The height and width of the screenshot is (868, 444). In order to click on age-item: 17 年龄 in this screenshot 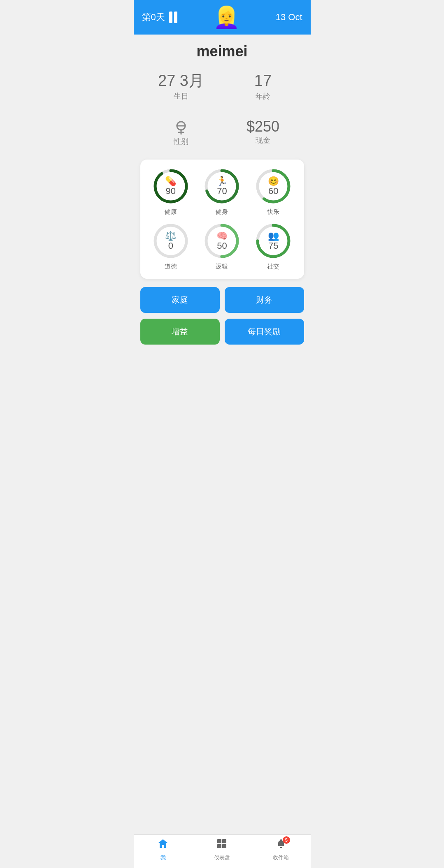, I will do `click(263, 87)`.